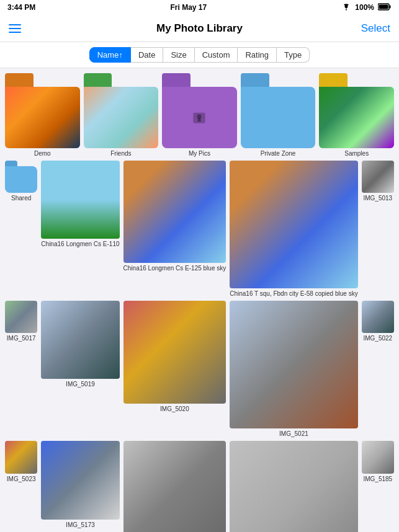  I want to click on photo-item: China16 Longmen Cs E-110, so click(80, 229).